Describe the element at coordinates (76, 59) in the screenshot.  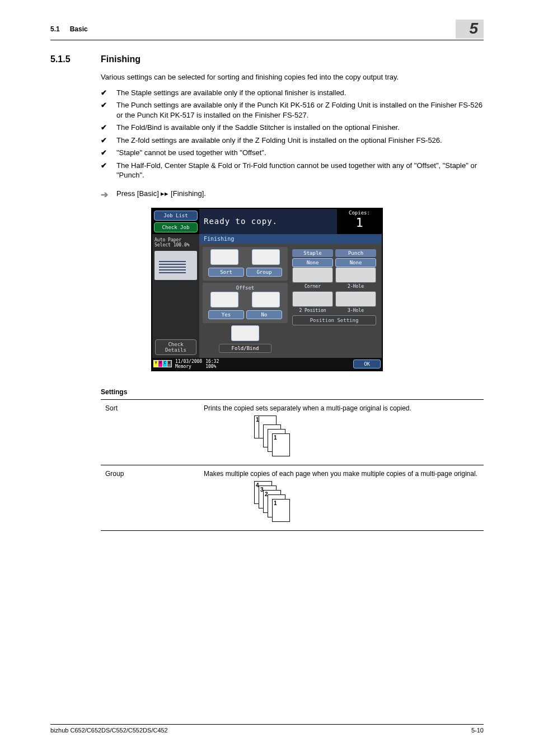
I see `section-heading-number: 5.1.5` at that location.